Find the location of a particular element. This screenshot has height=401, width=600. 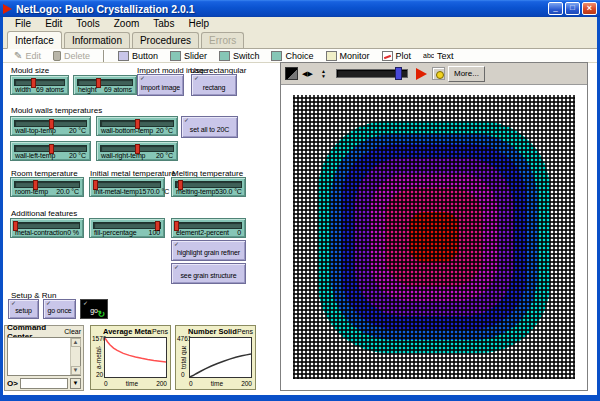

menu-file: File is located at coordinates (23, 24).